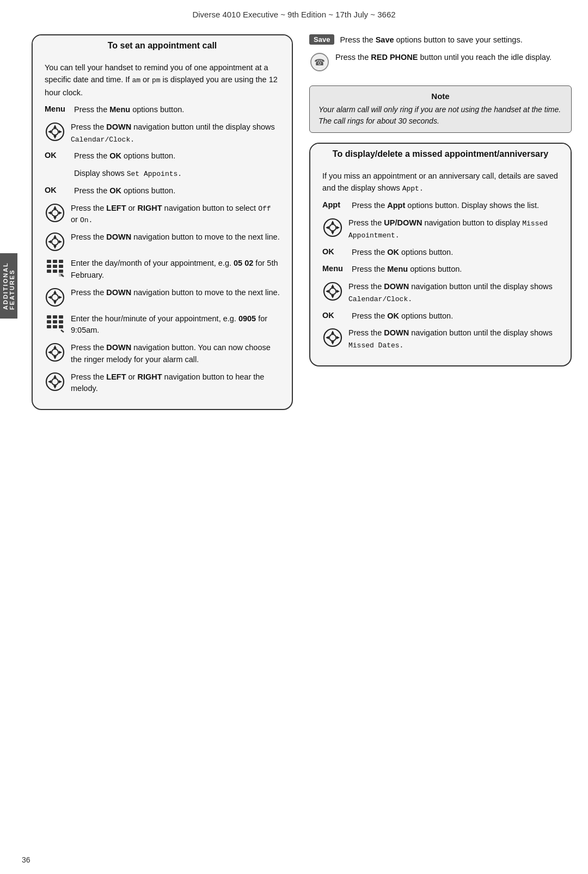 Image resolution: width=588 pixels, height=874 pixels. I want to click on step-save: Save Press the Save options button to sa…, so click(440, 40).